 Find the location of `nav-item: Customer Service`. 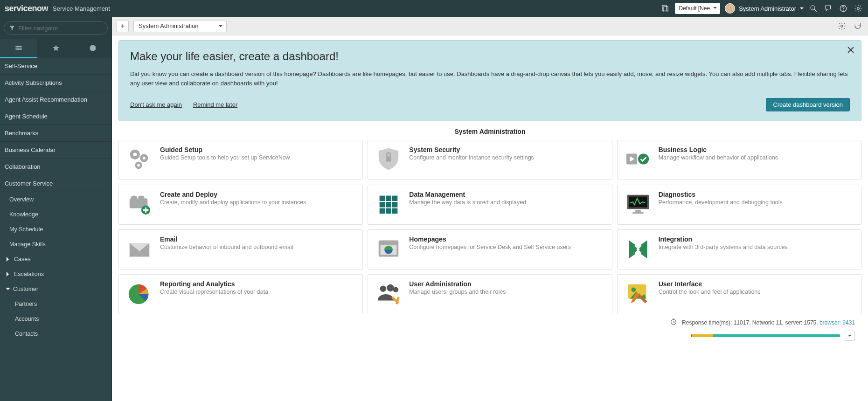

nav-item: Customer Service is located at coordinates (56, 184).